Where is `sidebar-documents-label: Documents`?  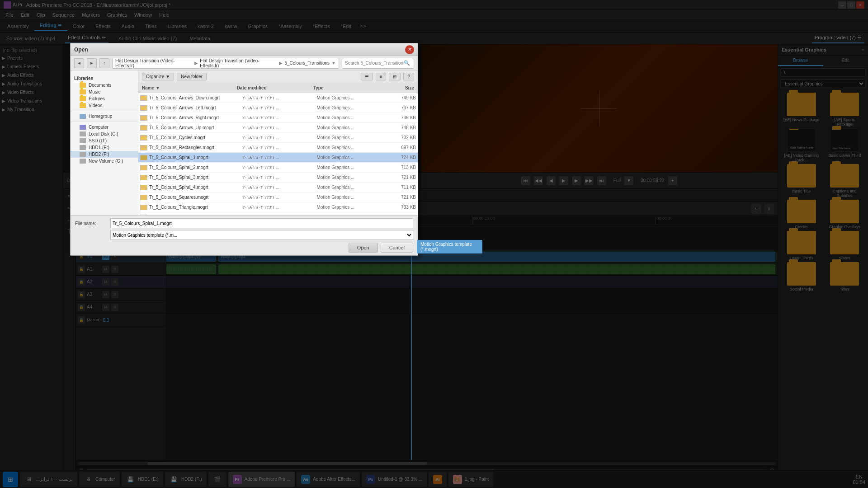
sidebar-documents-label: Documents is located at coordinates (100, 85).